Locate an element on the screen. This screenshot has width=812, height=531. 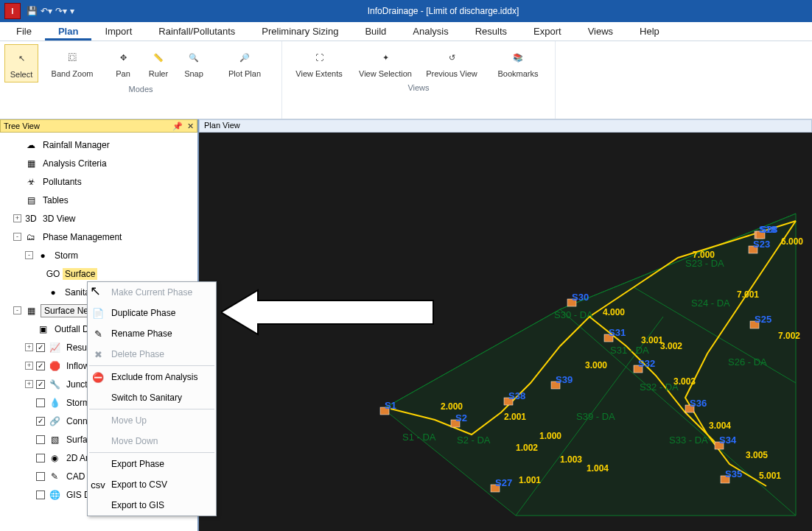
svg-text: S28 is located at coordinates (769, 230).